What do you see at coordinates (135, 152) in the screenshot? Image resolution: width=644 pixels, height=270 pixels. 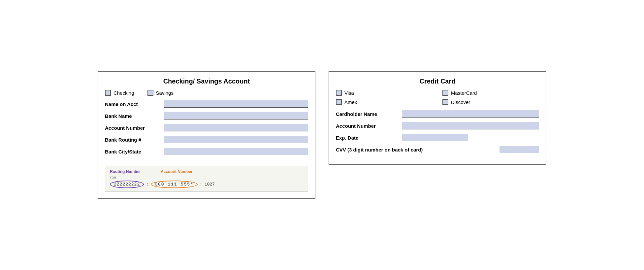 I see `bank-city-state-label: Bank City/State` at bounding box center [135, 152].